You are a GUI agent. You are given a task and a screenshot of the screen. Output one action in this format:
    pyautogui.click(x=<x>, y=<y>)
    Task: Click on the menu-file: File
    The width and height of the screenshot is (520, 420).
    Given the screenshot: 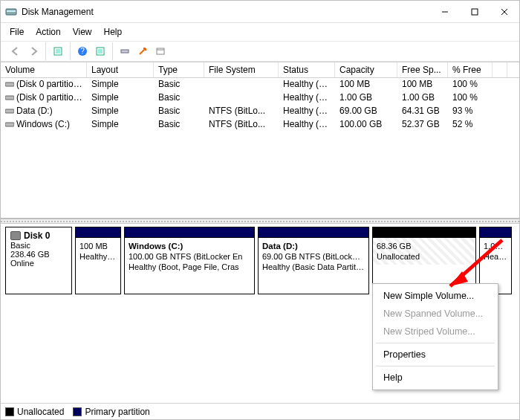 What is the action you would take?
    pyautogui.click(x=16, y=32)
    